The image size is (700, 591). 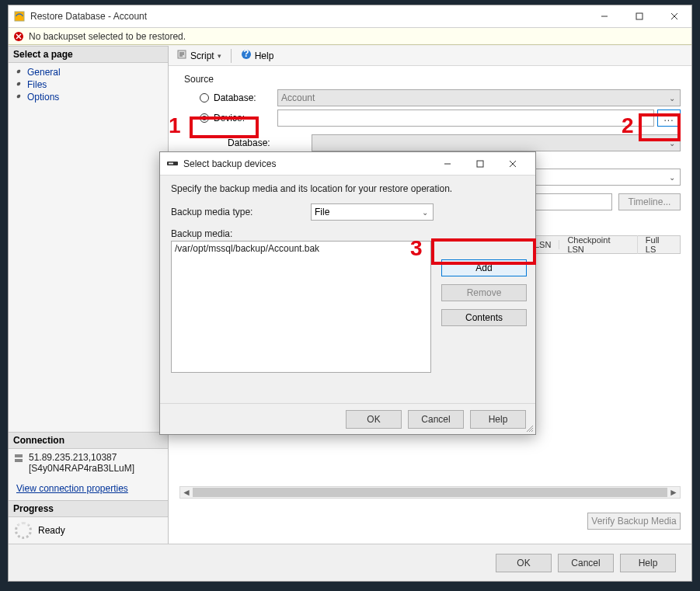 I want to click on progress-spinner-icon, so click(x=23, y=530).